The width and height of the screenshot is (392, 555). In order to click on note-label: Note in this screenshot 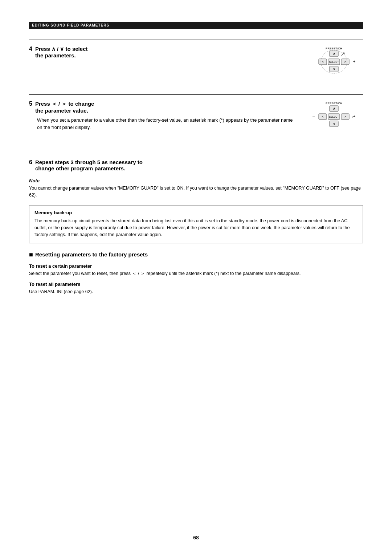, I will do `click(196, 181)`.